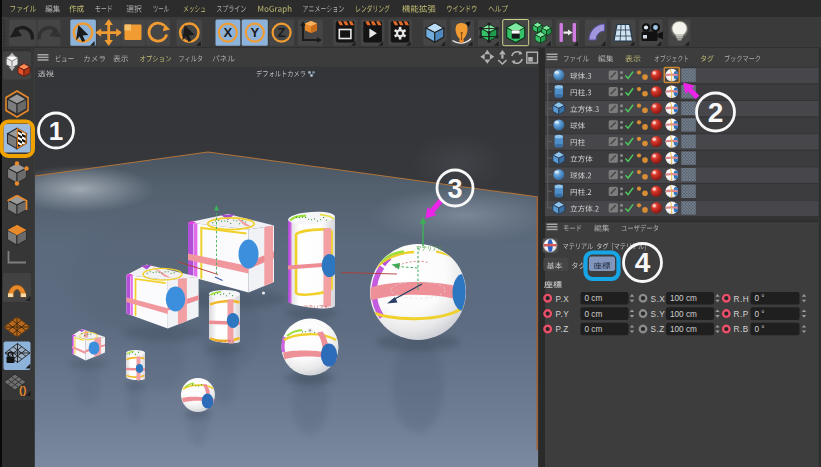 Image resolution: width=821 pixels, height=467 pixels. Describe the element at coordinates (742, 300) in the screenshot. I see `svg-text: R.H` at that location.